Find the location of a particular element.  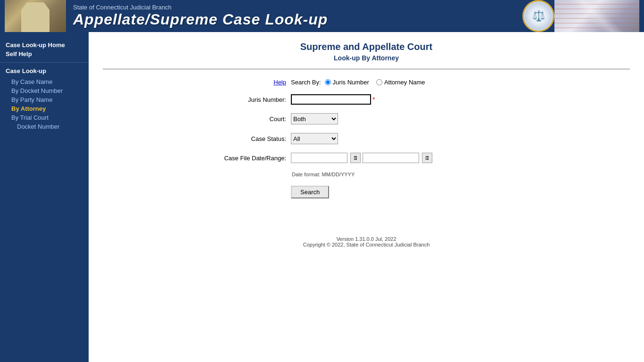

radio-juris-text: Juris Number is located at coordinates (351, 82).